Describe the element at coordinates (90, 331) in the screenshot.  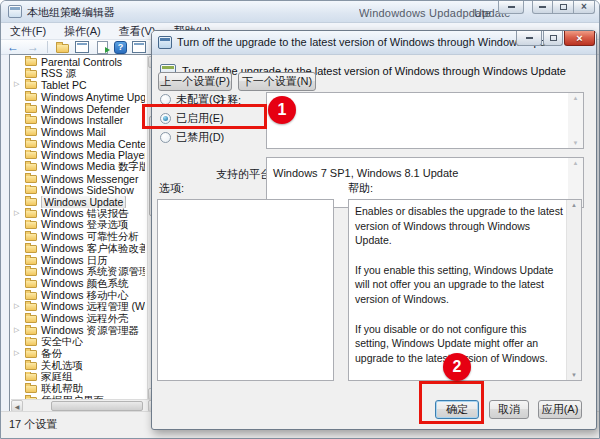
I see `tree-item-label: Windows 资源管理器` at that location.